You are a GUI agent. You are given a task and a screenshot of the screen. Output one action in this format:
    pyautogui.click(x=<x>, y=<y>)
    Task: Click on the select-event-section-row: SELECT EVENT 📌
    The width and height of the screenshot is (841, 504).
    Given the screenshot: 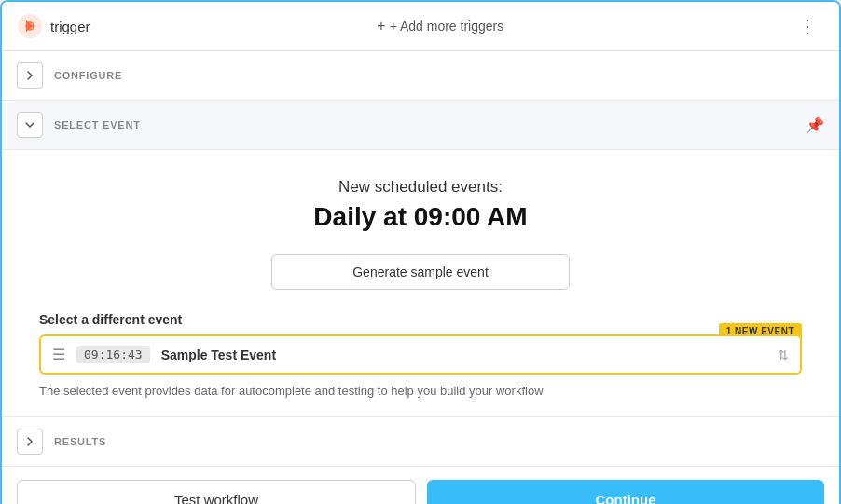 What is the action you would take?
    pyautogui.click(x=420, y=125)
    